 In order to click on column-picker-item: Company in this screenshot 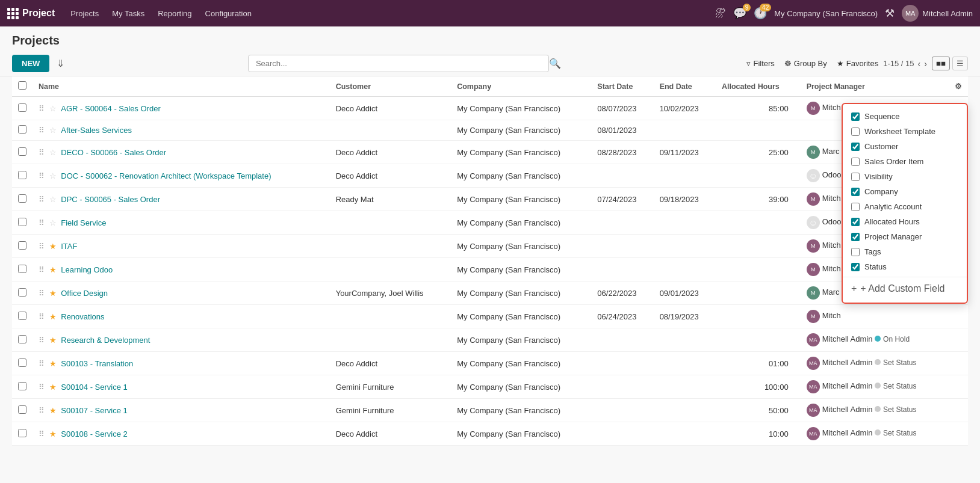, I will do `click(905, 191)`.